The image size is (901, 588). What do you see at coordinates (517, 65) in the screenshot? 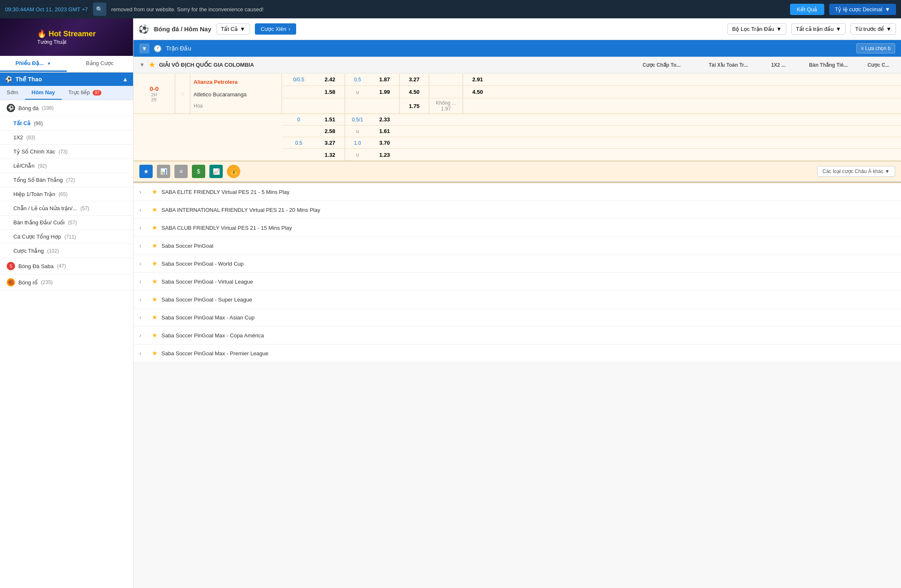
I see `league-header: ▼ ★ GIẢI VÔ ĐỊCH QUỐC GIA COLOMBIA Cược …` at bounding box center [517, 65].